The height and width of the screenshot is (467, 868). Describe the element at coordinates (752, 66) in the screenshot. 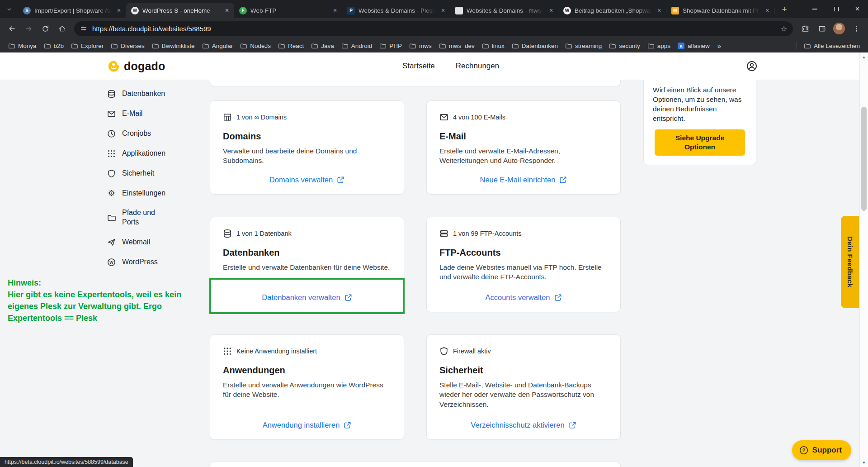

I see `account-icon` at that location.